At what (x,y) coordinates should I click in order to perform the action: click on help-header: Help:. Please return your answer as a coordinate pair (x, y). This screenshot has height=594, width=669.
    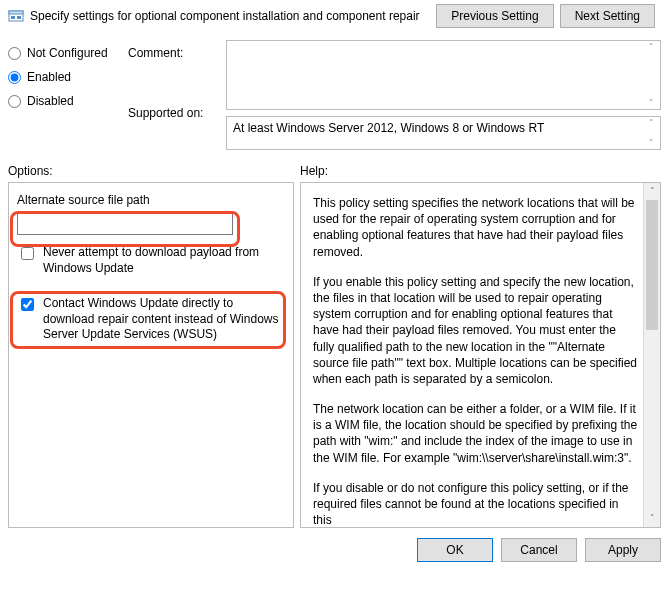
    Looking at the image, I should click on (314, 171).